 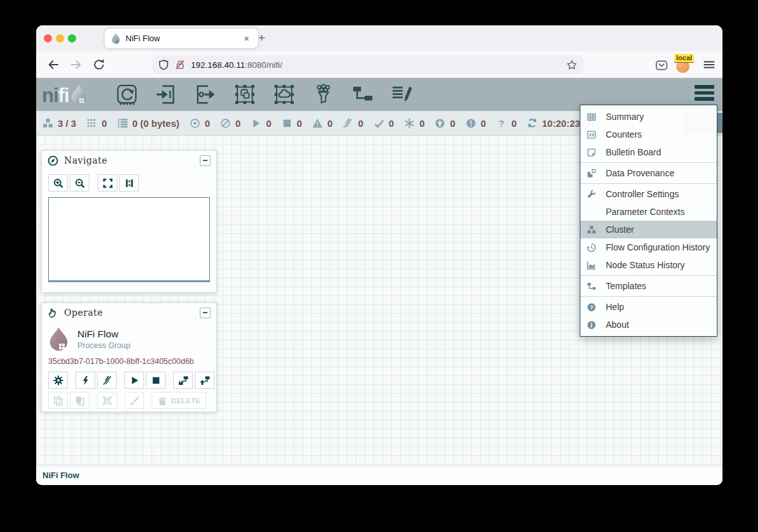 I want to click on funnel-icon, so click(x=323, y=94).